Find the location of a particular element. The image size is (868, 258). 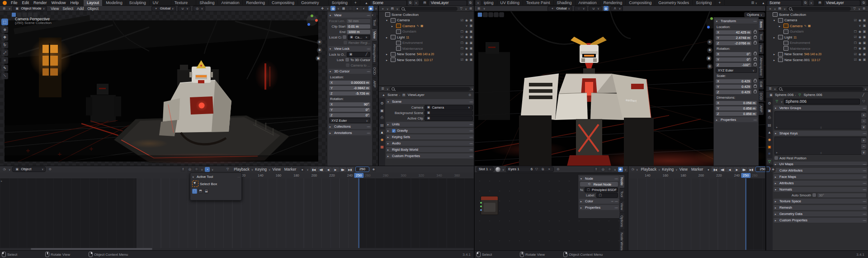

close-icon: × is located at coordinates (416, 3).